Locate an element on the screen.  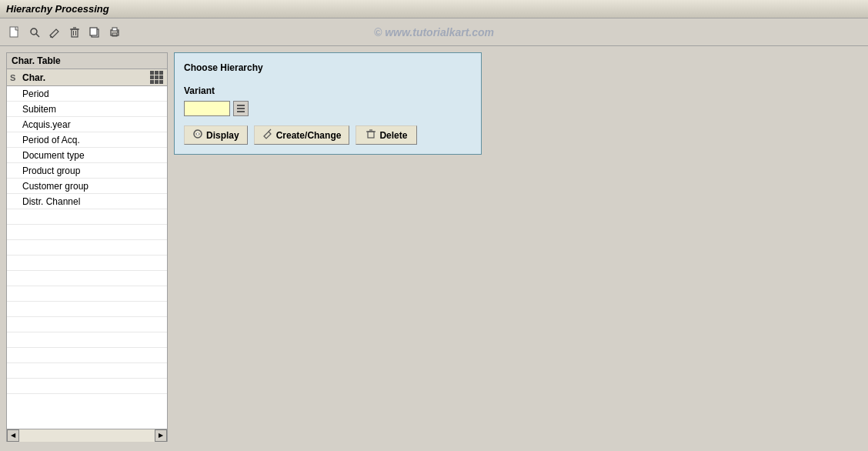
table-row: Document type is located at coordinates (87, 155).